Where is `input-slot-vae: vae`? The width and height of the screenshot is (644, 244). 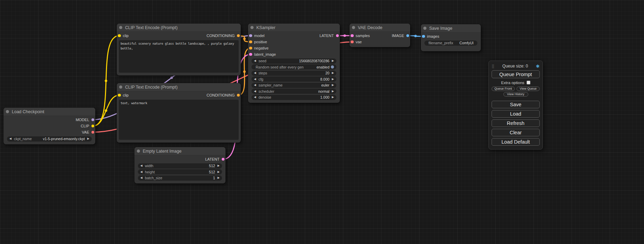
input-slot-vae: vae is located at coordinates (356, 42).